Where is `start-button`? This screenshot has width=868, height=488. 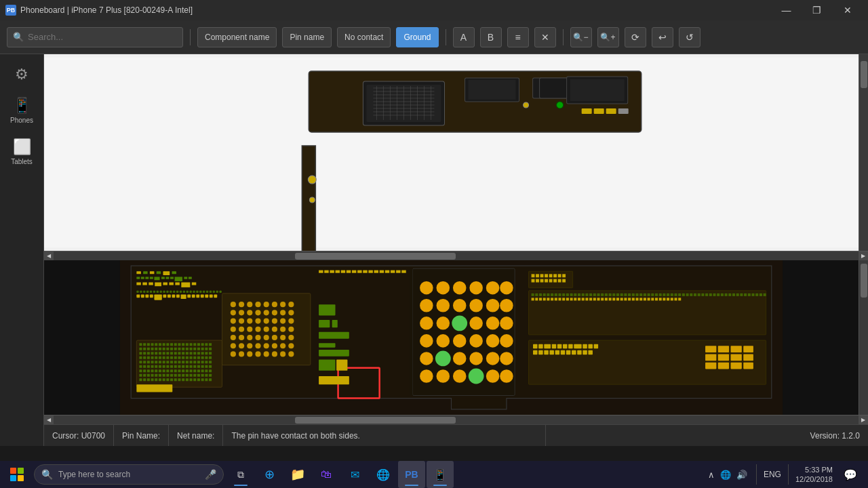
start-button is located at coordinates (17, 474).